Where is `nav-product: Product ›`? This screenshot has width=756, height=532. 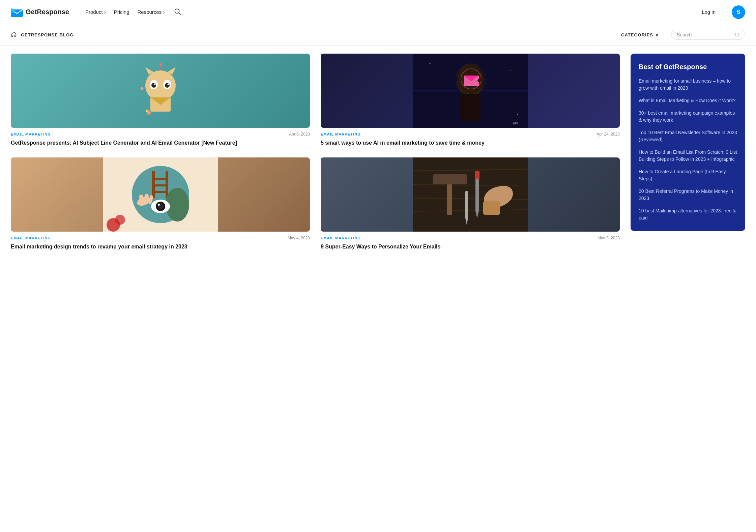 nav-product: Product › is located at coordinates (96, 12).